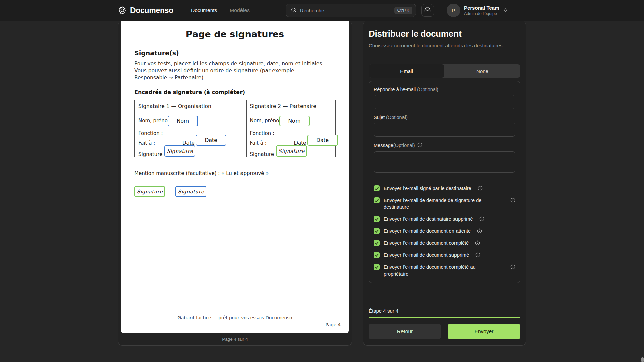 Image resolution: width=644 pixels, height=362 pixels. Describe the element at coordinates (444, 130) in the screenshot. I see `subject-input` at that location.